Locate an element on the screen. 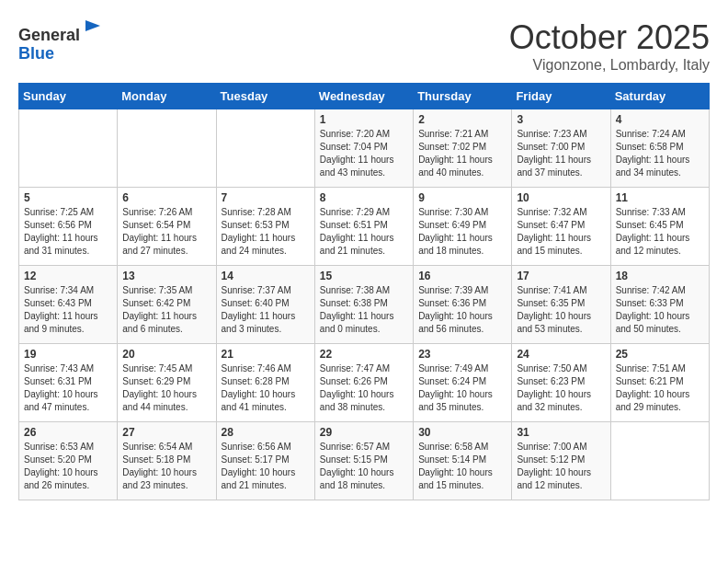  calendar-cell: 2Sunrise: 7:21 AMSunset: 7:02 PMDaylight… is located at coordinates (463, 149).